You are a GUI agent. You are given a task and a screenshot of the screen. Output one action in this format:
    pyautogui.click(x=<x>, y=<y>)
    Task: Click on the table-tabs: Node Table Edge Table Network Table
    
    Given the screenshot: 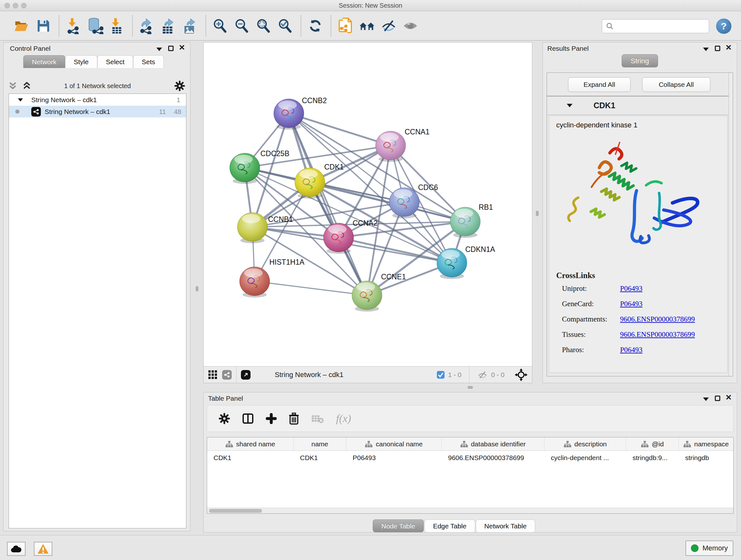 What is the action you would take?
    pyautogui.click(x=454, y=526)
    